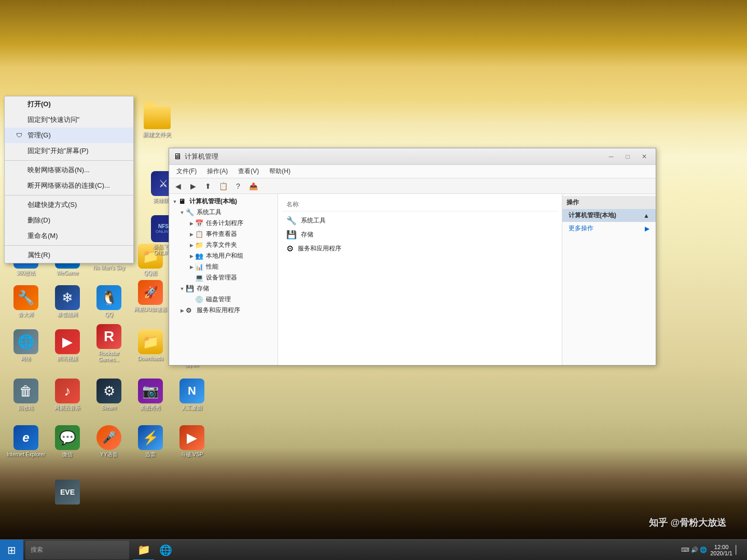  I want to click on context-menu-manage: 🛡 管理(G), so click(69, 135).